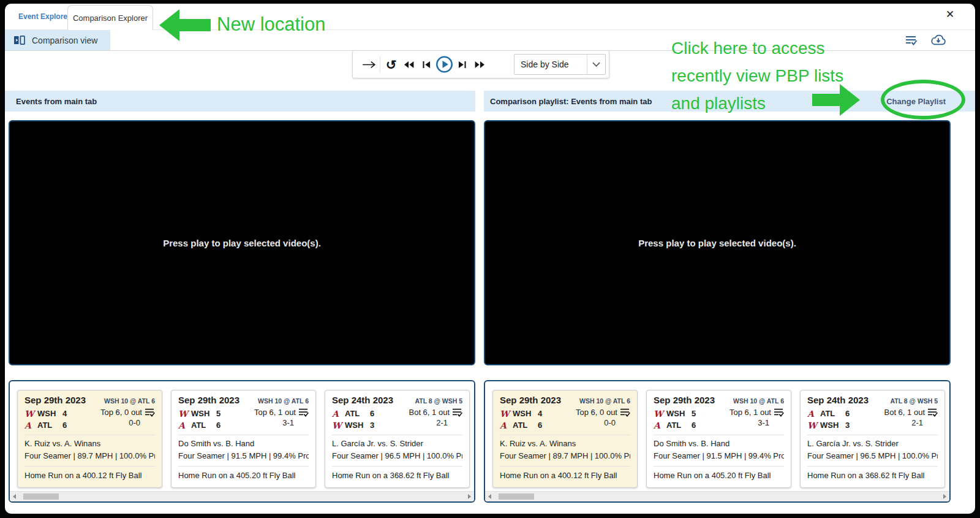 The height and width of the screenshot is (518, 980). Describe the element at coordinates (729, 101) in the screenshot. I see `right-panel-header: Comparison playlist: Events from main ta…` at that location.